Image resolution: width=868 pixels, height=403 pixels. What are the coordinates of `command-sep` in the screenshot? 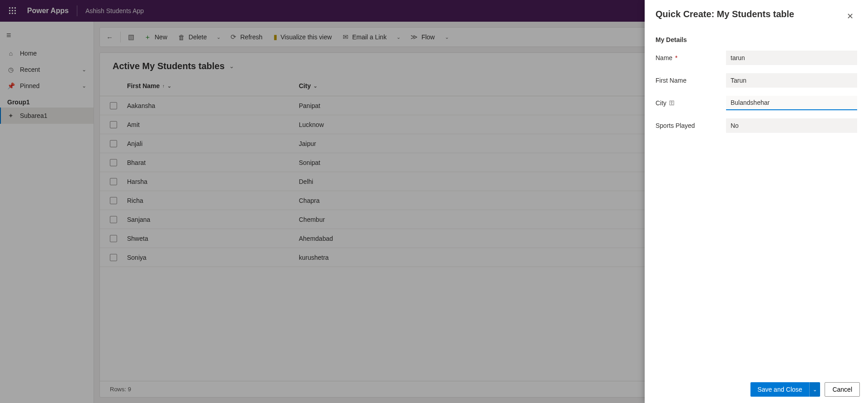 It's located at (120, 37).